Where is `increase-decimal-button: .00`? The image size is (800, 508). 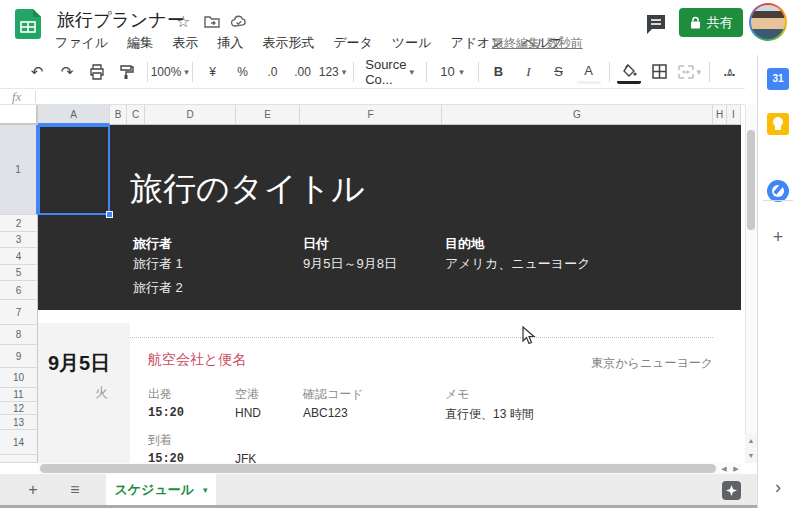 increase-decimal-button: .00 is located at coordinates (303, 72).